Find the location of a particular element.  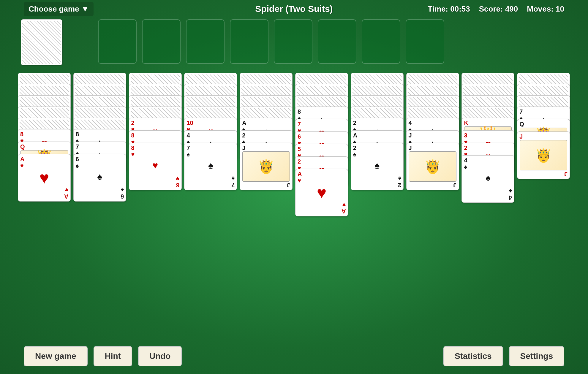

choose-game-button: Choose game ▼ is located at coordinates (59, 9).